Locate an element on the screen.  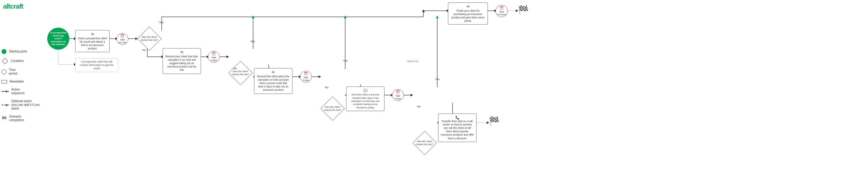
wait3-icon: ⏰ is located at coordinates (306, 74).